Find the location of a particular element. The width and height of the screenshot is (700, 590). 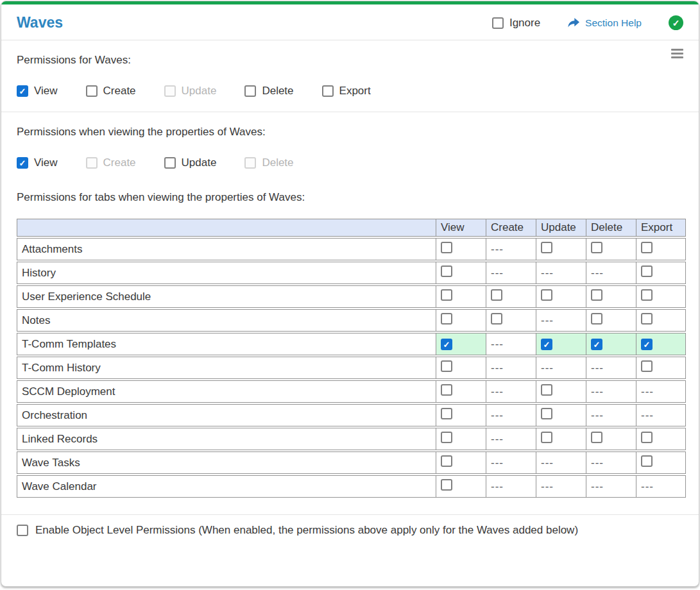

checkbox-wave-tasks-export is located at coordinates (647, 461).